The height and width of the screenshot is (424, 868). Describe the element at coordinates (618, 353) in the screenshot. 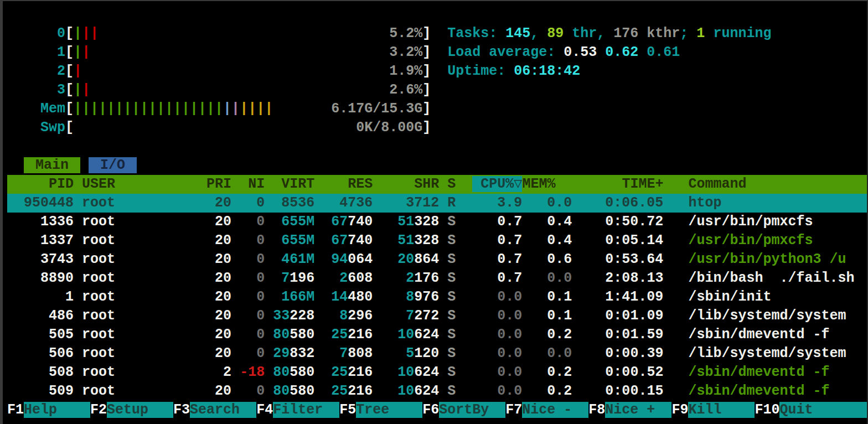

I see `cell-time: 0:00.39` at that location.